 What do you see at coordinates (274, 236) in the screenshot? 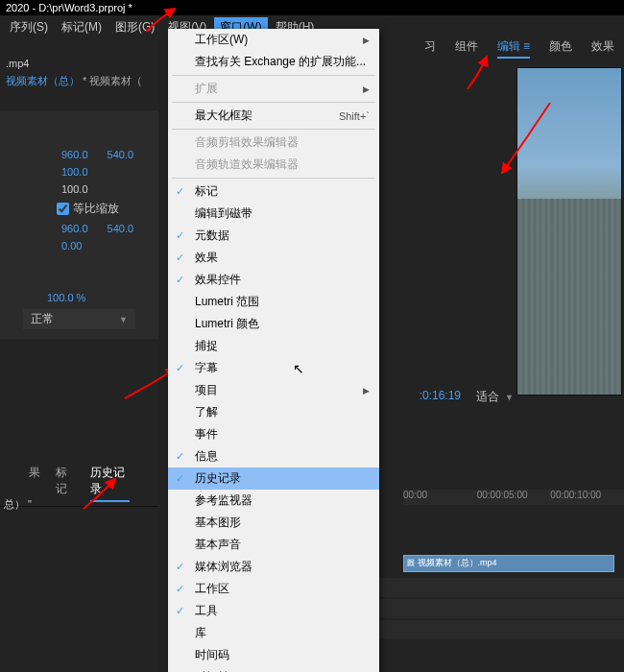
I see `menu-item: ✓元数据` at bounding box center [274, 236].